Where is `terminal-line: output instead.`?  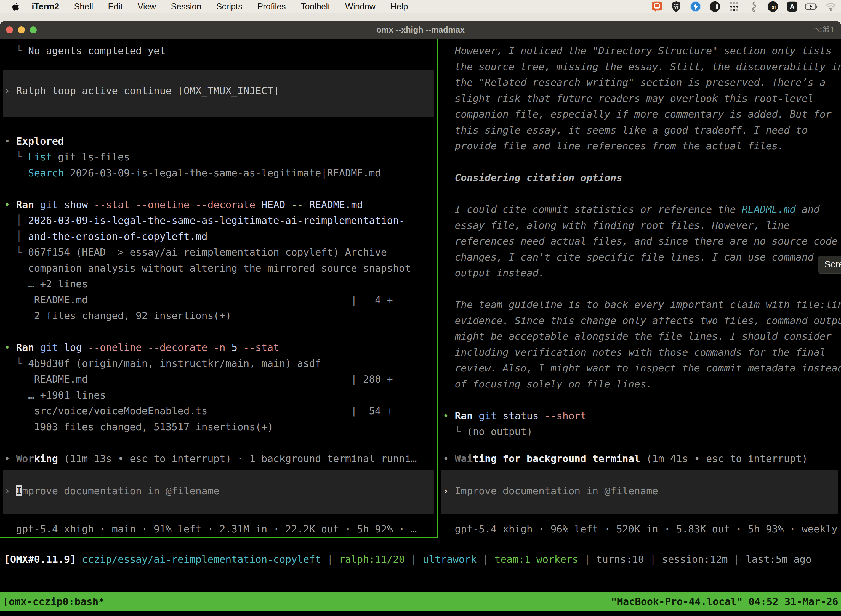
terminal-line: output instead. is located at coordinates (494, 273).